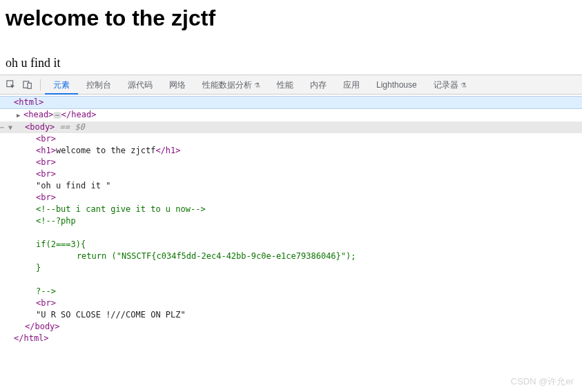 This screenshot has width=582, height=392. Describe the element at coordinates (69, 127) in the screenshot. I see `selection-hint: == $0` at that location.